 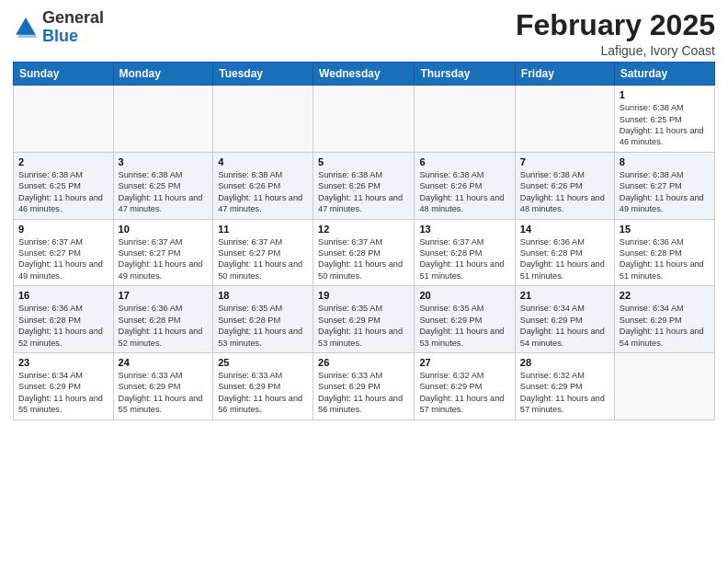 I want to click on table-row: 25Sunrise: 6:33 AM Sunset: 6:29 PM Dayli…, so click(x=263, y=386).